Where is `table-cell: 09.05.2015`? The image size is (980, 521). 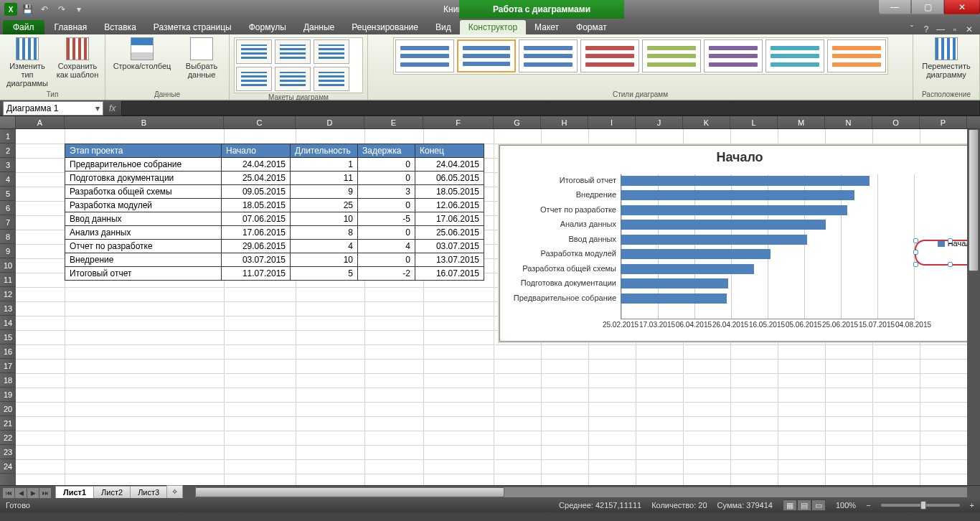 table-cell: 09.05.2015 is located at coordinates (256, 192).